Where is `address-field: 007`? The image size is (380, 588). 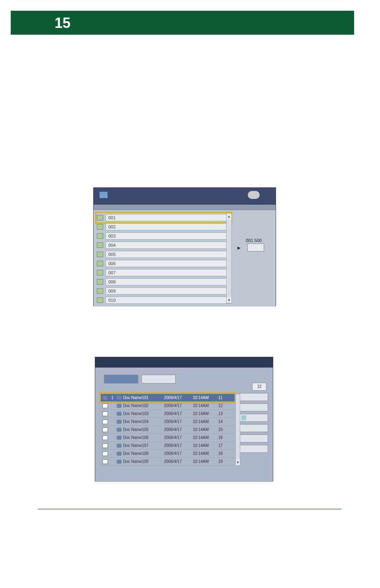 address-field: 007 is located at coordinates (168, 273).